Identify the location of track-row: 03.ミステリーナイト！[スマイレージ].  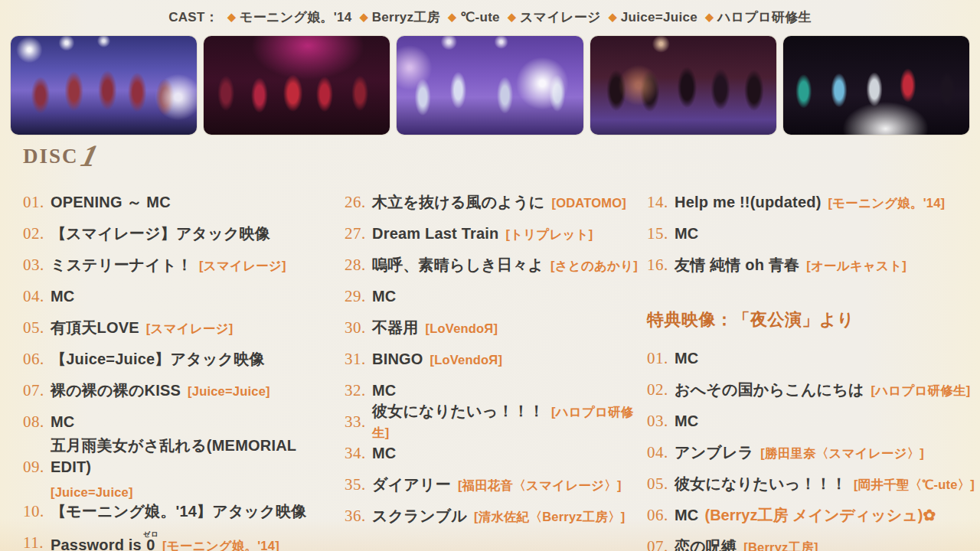
(181, 265).